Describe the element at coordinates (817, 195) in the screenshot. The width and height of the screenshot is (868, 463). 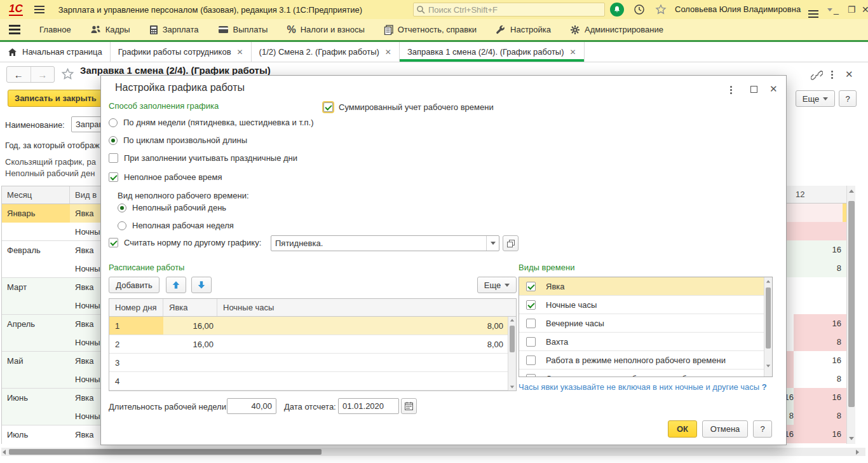
I see `day-12-column-header: 12` at that location.